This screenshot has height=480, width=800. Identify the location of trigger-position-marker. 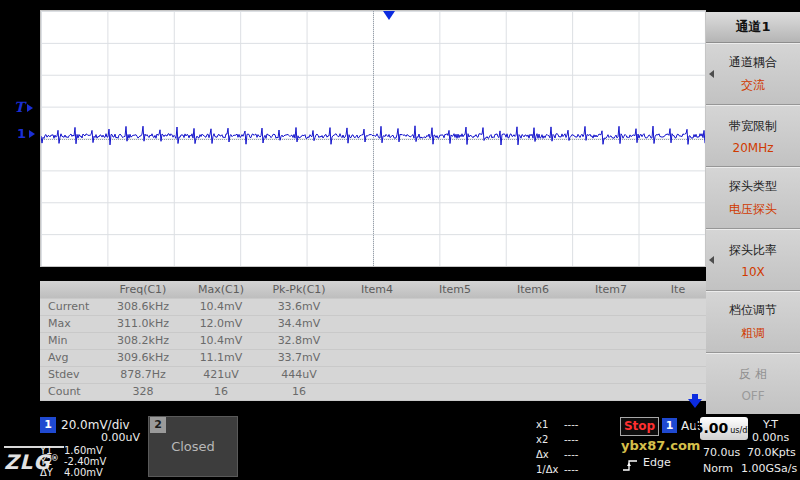
(389, 16).